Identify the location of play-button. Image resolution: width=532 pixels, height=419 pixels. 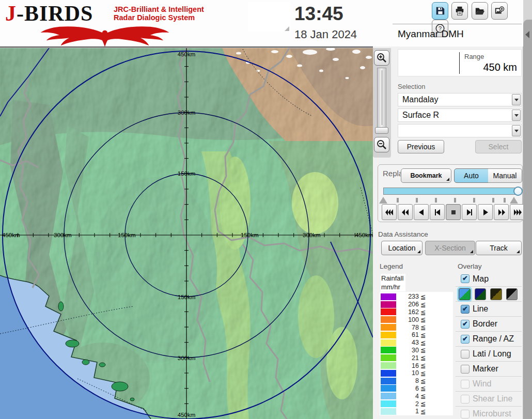
(486, 212).